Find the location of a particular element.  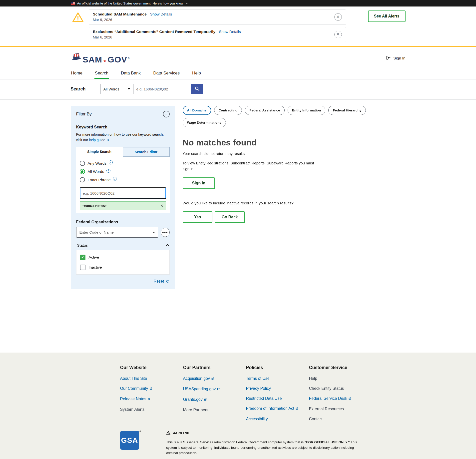

footer-link-external-resources: External Resources is located at coordinates (341, 409).